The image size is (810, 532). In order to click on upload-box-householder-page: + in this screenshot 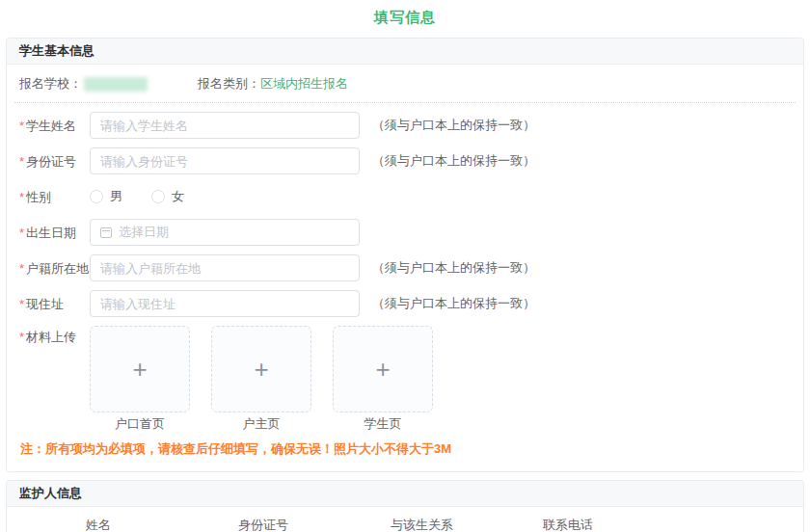, I will do `click(261, 369)`.